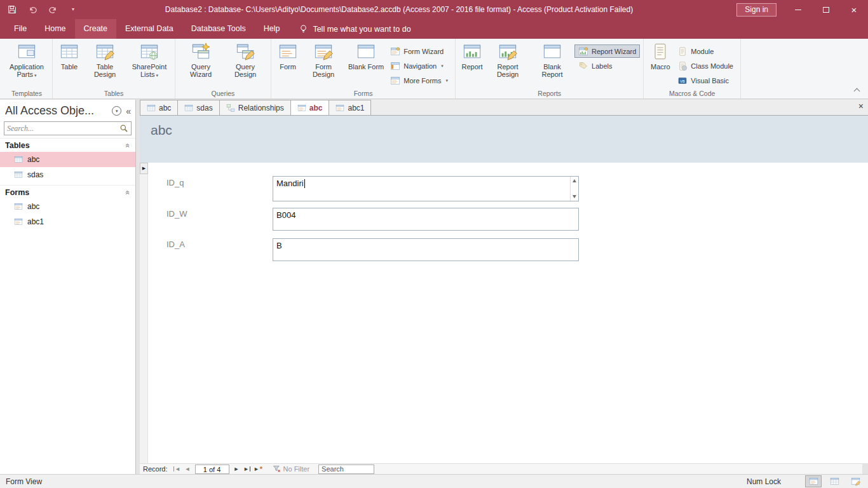 Image resolution: width=868 pixels, height=488 pixels. Describe the element at coordinates (55, 29) in the screenshot. I see `tab-home: Home` at that location.